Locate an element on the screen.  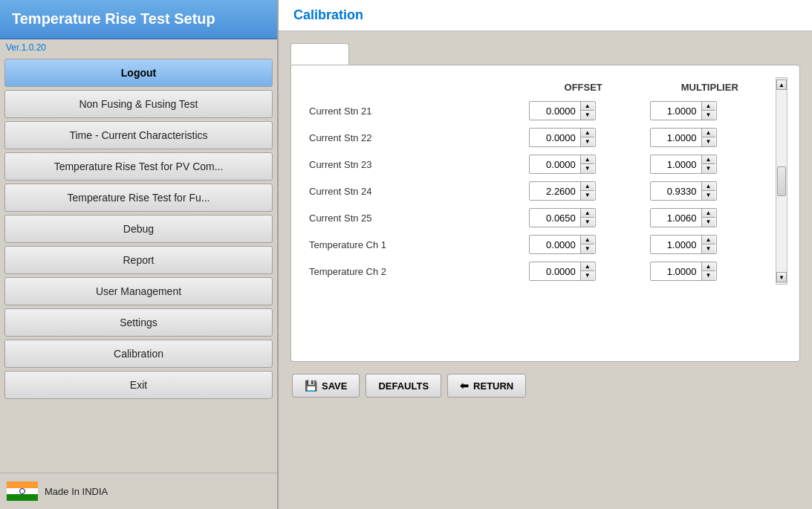
offset-up-5: ▲ is located at coordinates (588, 240).